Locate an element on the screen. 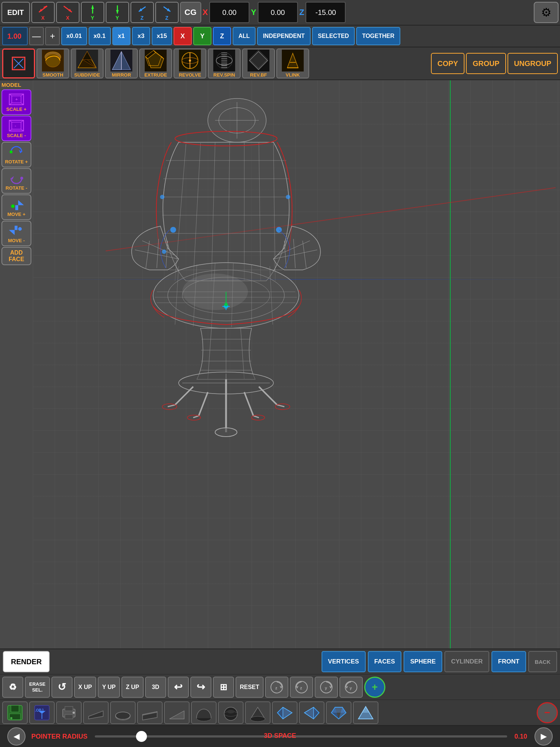 The height and width of the screenshot is (747, 560). rot-cw-z-button: z is located at coordinates (277, 687).